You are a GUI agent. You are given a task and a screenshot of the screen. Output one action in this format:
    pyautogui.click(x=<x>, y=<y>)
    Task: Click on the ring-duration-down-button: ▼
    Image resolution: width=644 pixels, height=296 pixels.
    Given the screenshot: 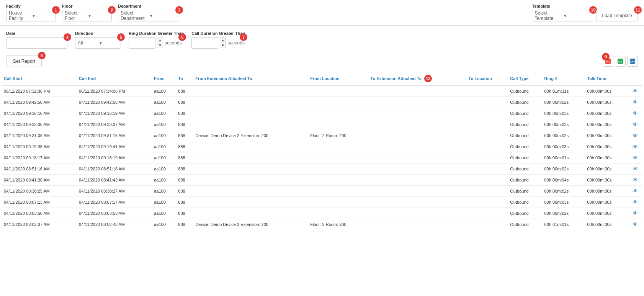 What is the action you would take?
    pyautogui.click(x=160, y=46)
    